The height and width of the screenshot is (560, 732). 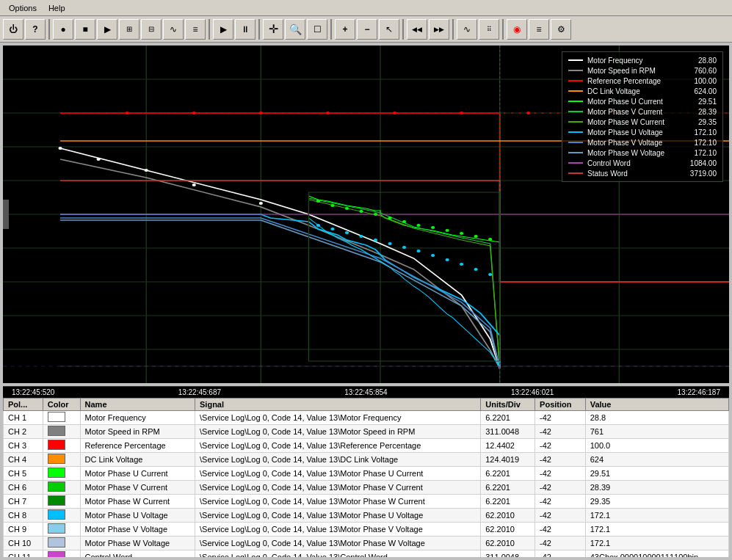 What do you see at coordinates (23, 8) in the screenshot?
I see `menu-options: Options` at bounding box center [23, 8].